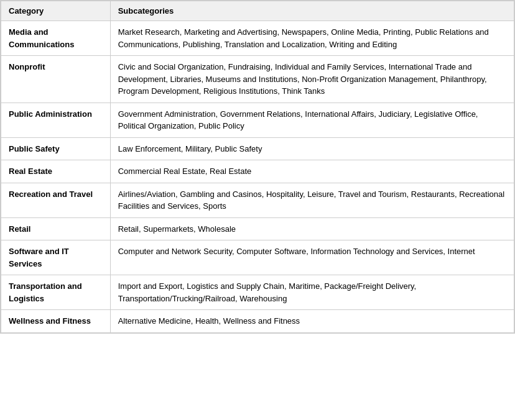 This screenshot has height=420, width=515. What do you see at coordinates (312, 258) in the screenshot?
I see `cell-subcategories: Computer and Network Security, Computer …` at bounding box center [312, 258].